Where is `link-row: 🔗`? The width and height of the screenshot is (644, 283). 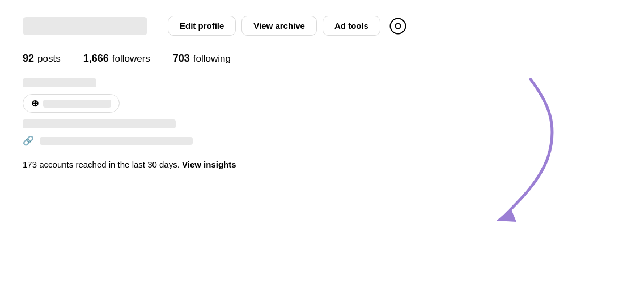
link-row: 🔗 is located at coordinates (322, 140).